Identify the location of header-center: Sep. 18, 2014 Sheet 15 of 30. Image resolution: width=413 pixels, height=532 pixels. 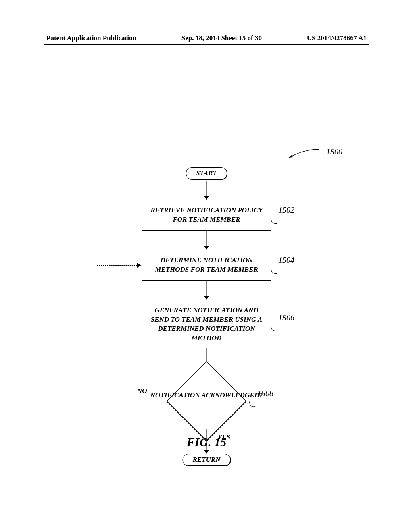
(222, 38).